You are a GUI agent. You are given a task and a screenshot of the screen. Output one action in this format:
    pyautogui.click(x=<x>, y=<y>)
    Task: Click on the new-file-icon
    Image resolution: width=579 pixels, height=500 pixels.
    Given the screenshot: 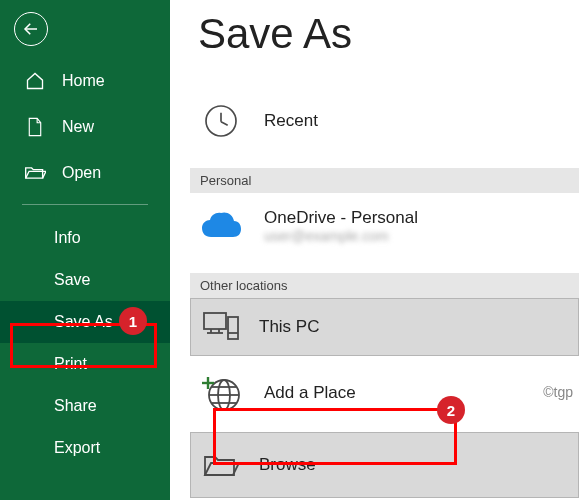 What is the action you would take?
    pyautogui.click(x=35, y=127)
    